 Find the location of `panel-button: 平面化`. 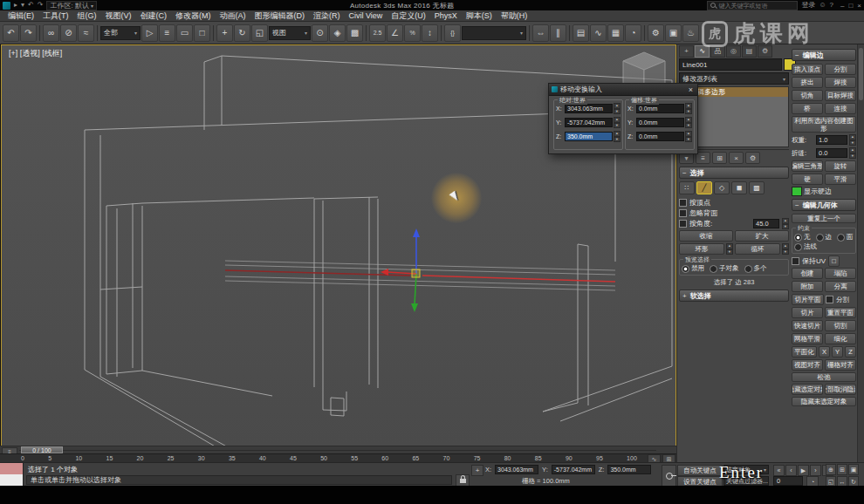

panel-button: 平面化 is located at coordinates (805, 352).